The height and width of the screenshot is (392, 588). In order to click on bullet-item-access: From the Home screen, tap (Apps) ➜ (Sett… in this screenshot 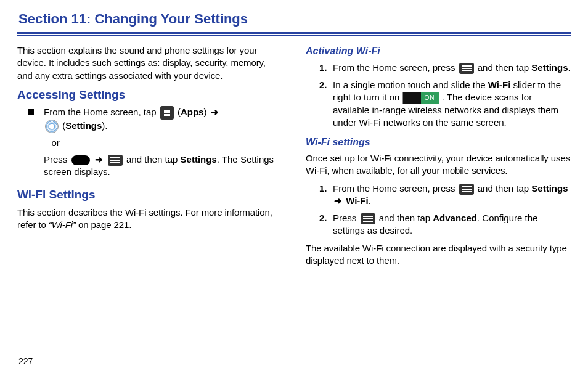, I will do `click(155, 142)`.